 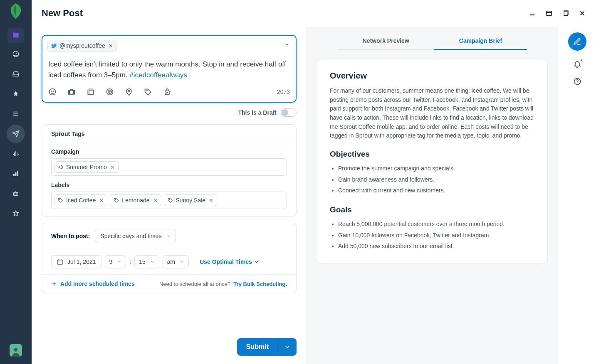 What do you see at coordinates (169, 67) in the screenshot?
I see `compose-text: Iced coffee isn't limited to only the wa…` at bounding box center [169, 67].